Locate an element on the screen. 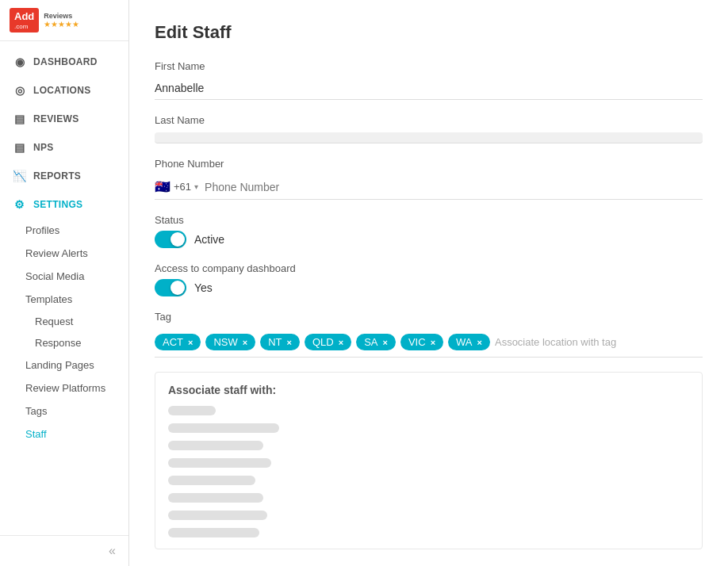  nav-reviews: ▤ REVIEWS is located at coordinates (64, 119).